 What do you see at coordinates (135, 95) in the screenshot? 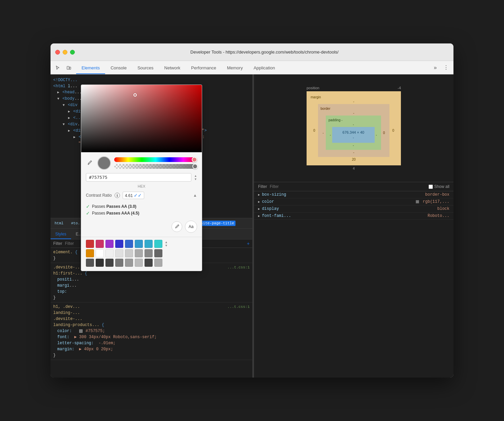
I see `color-gradient-cursor` at bounding box center [135, 95].